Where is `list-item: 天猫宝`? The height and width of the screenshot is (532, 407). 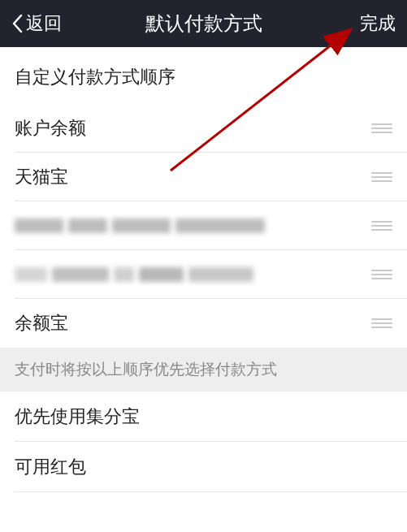
list-item: 天猫宝 is located at coordinates (203, 177).